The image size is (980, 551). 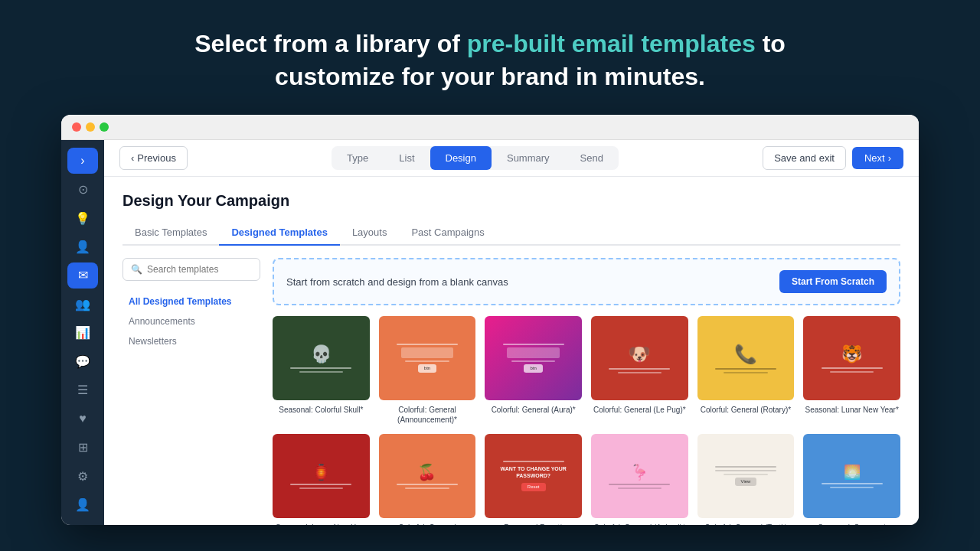 What do you see at coordinates (833, 158) in the screenshot?
I see `nav-right-actions: Save and exit Next ›` at bounding box center [833, 158].